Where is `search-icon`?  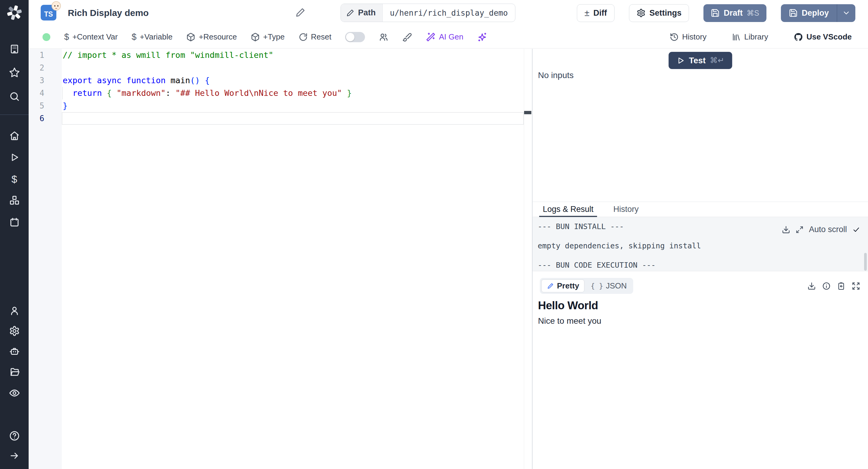
search-icon is located at coordinates (14, 96).